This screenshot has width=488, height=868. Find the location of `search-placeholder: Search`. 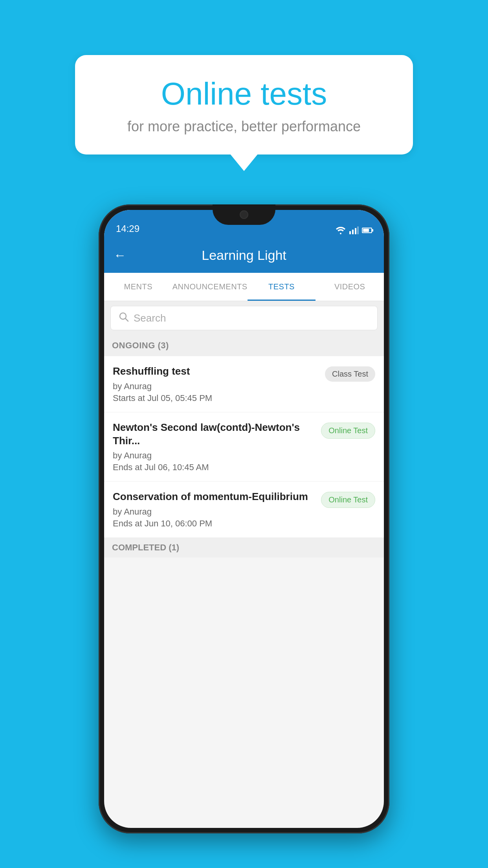

search-placeholder: Search is located at coordinates (150, 318).